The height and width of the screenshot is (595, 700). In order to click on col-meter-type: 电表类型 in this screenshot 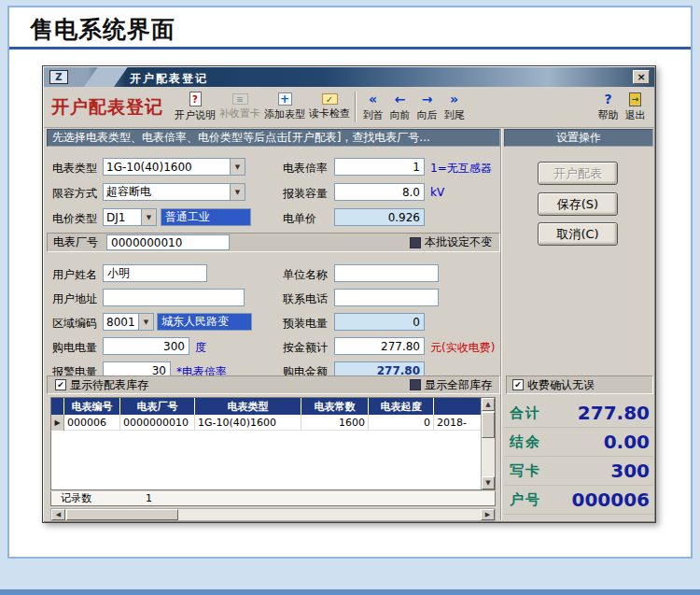, I will do `click(248, 406)`.